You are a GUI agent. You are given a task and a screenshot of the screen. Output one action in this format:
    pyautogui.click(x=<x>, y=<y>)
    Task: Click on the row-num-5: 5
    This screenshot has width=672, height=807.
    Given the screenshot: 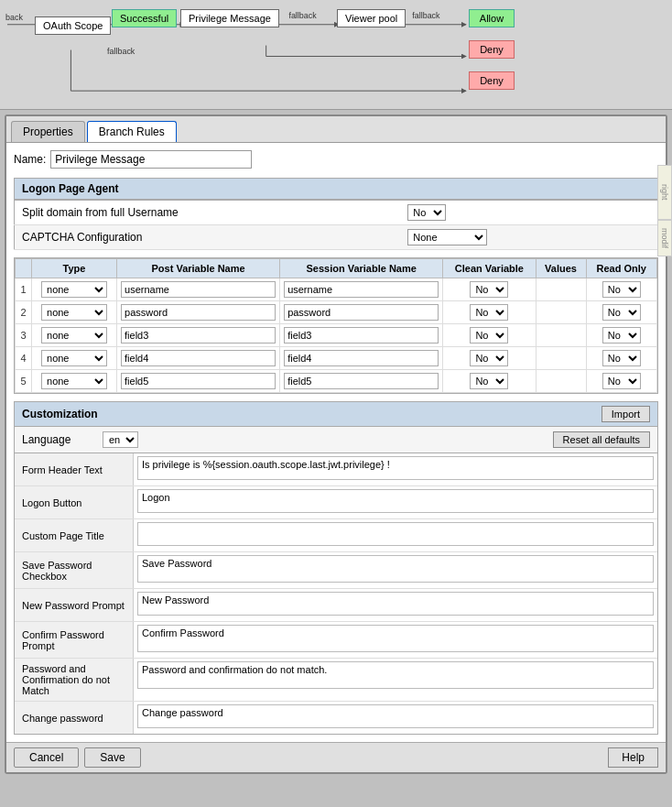 What is the action you would take?
    pyautogui.click(x=24, y=381)
    